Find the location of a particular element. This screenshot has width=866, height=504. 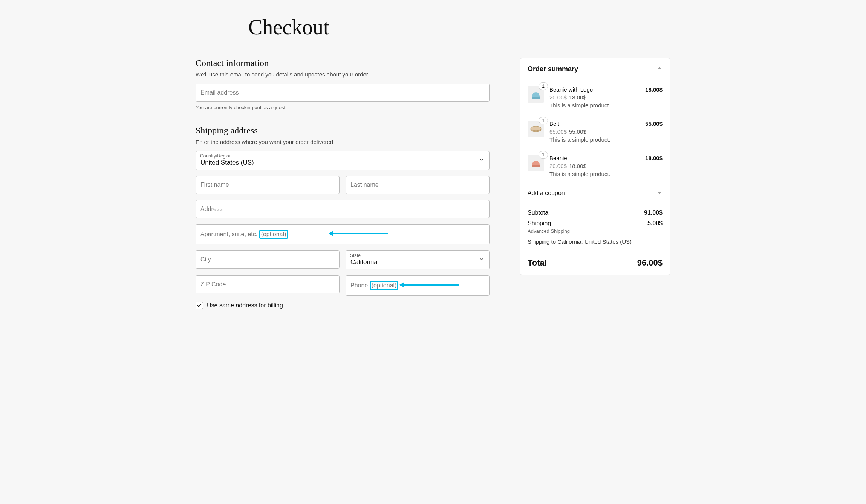

last-name-field is located at coordinates (418, 185).